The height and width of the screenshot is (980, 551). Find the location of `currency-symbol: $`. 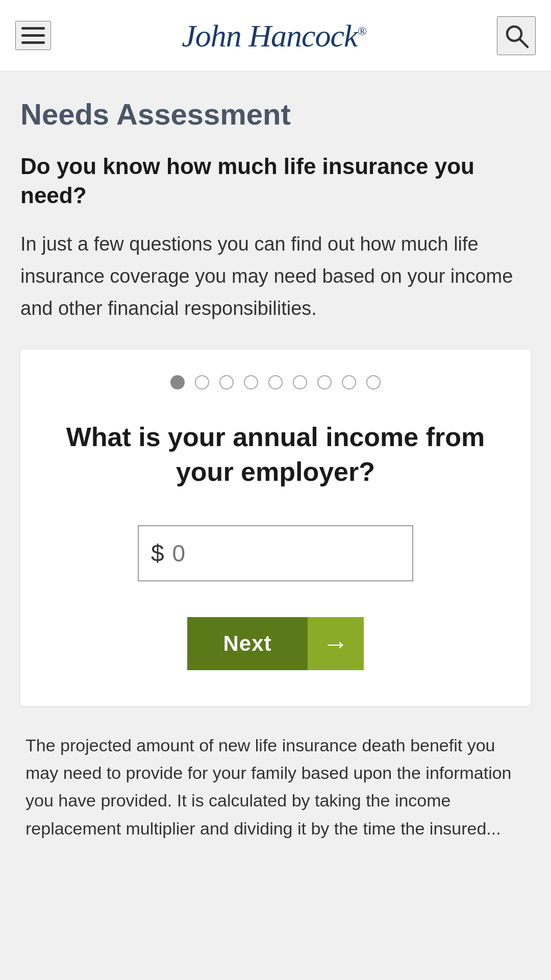

currency-symbol: $ is located at coordinates (158, 553).